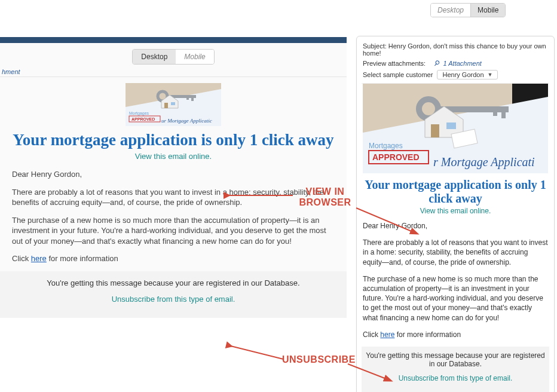 This screenshot has height=392, width=557. I want to click on arrow-to-unsubscribe-right, so click(371, 374).